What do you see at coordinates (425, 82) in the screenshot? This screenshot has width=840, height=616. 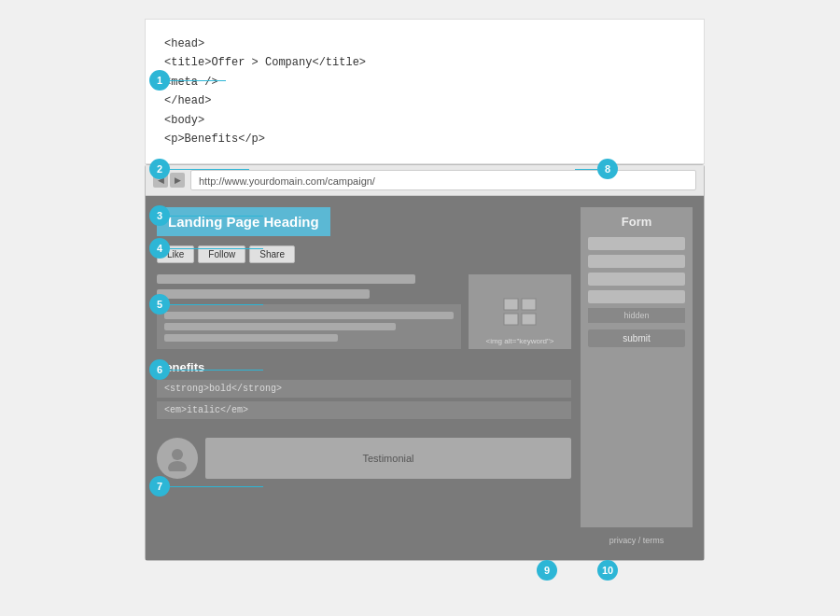 I see `code-line-3: <meta />` at bounding box center [425, 82].